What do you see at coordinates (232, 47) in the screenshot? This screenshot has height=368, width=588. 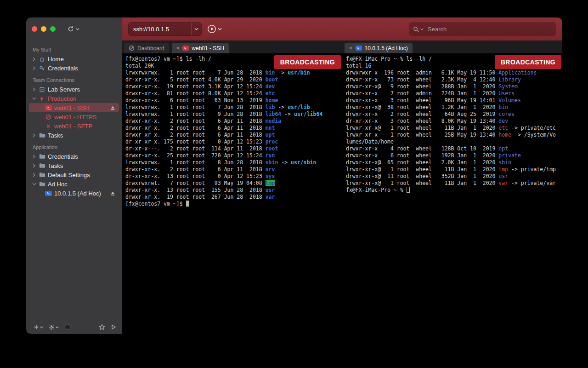 I see `tabbar-left: Dashboard×>_web01 - SSH` at bounding box center [232, 47].